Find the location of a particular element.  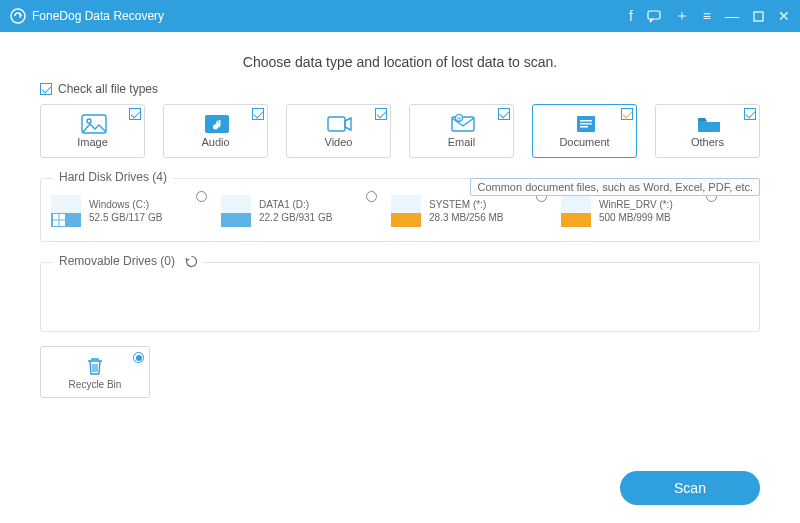

drive-size: 500 MB/999 MB is located at coordinates (636, 218).